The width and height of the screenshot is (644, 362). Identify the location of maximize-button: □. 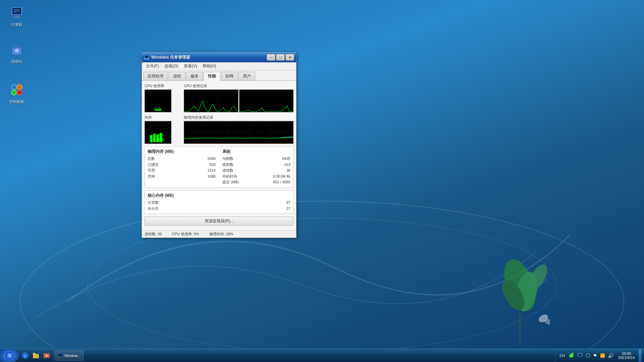
(280, 57).